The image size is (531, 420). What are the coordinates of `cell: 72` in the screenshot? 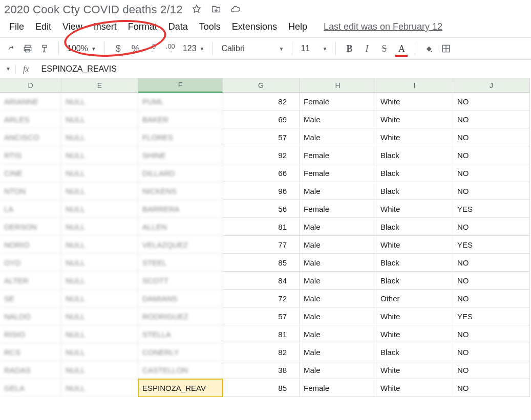 It's located at (261, 299).